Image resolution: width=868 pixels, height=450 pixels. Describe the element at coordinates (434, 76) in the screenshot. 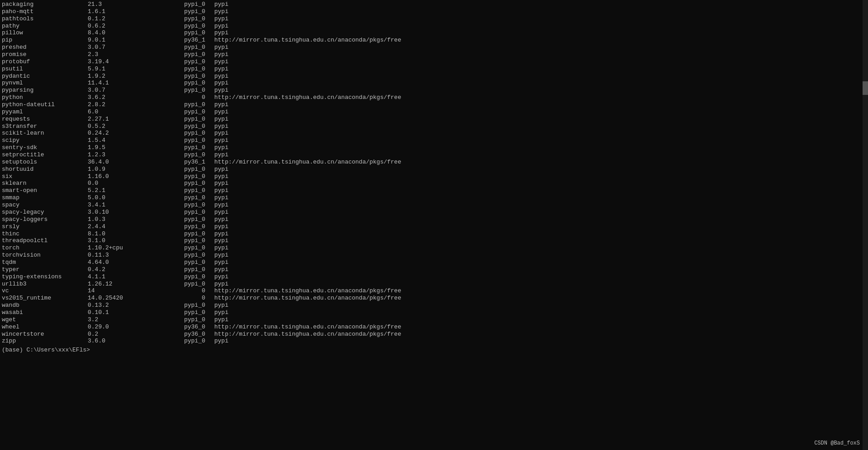

I see `list-item: pydantic1.9.2pypi_0pypi` at that location.